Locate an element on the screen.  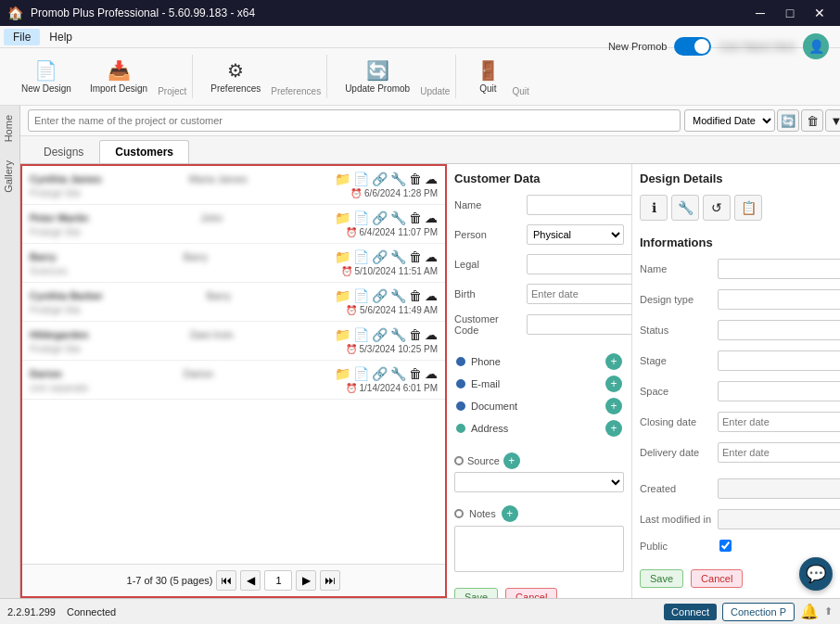
page-next-button: ▶ is located at coordinates (306, 580).